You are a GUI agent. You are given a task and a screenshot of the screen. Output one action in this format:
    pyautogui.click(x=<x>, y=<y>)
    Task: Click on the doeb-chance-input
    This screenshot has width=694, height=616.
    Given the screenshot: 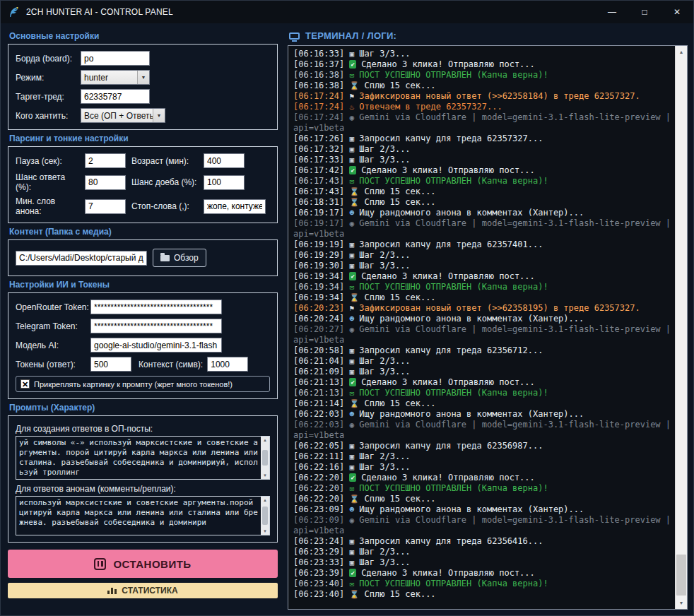 What is the action you would take?
    pyautogui.click(x=224, y=182)
    